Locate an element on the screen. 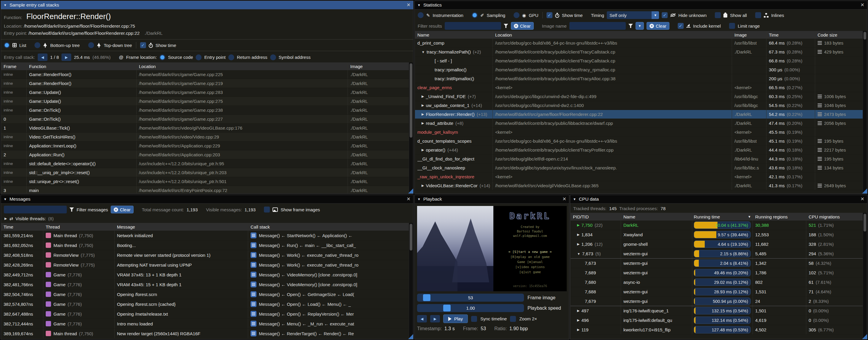  next-call-stack-button: ▶ is located at coordinates (66, 57).